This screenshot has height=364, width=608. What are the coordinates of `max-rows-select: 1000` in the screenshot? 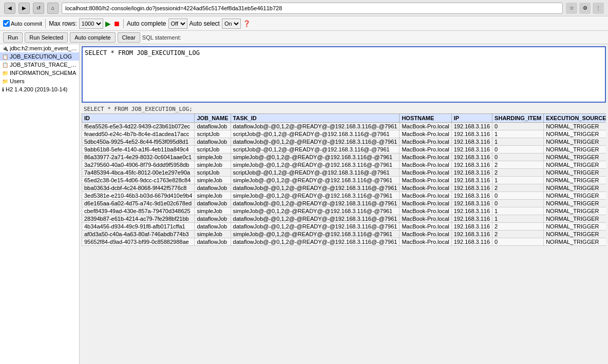 It's located at (91, 24).